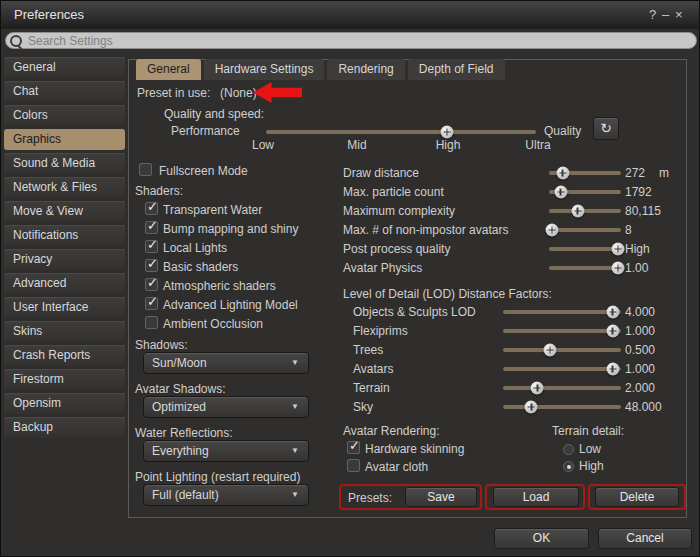  I want to click on quality-slider-knob, so click(446, 132).